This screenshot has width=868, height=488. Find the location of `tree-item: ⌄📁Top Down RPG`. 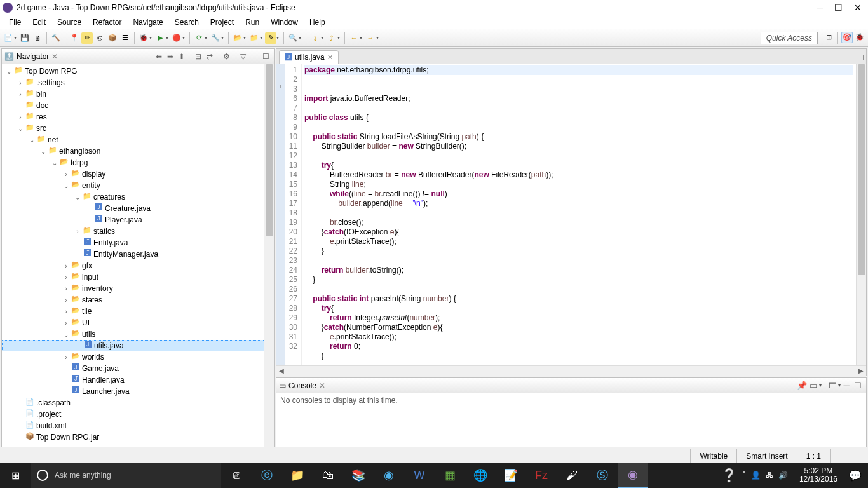

tree-item: ⌄📁Top Down RPG is located at coordinates (138, 71).